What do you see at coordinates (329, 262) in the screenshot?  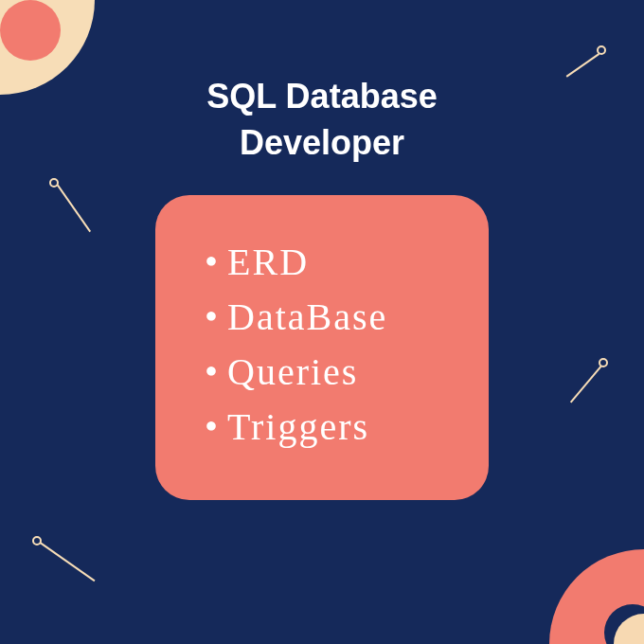 I see `list-item: ERD` at bounding box center [329, 262].